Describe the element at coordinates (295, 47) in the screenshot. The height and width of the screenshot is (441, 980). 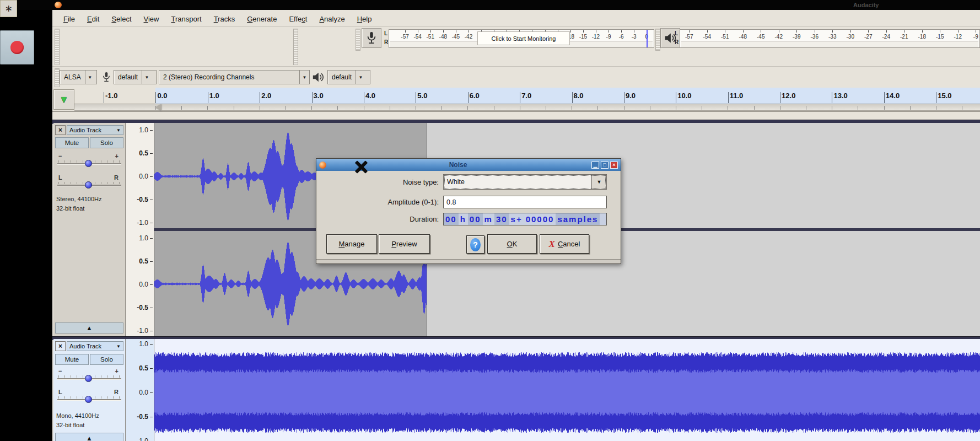
I see `tools-toolbar-grip` at that location.